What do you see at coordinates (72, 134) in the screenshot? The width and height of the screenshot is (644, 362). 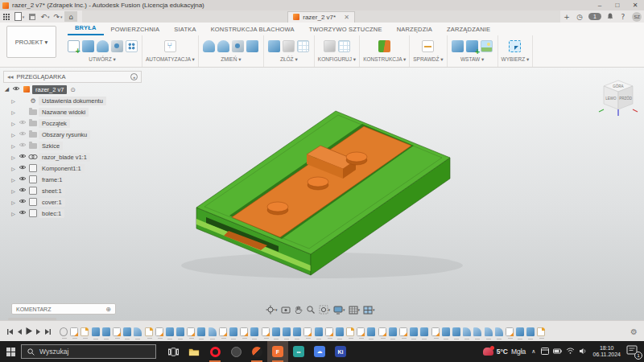 I see `browser-item-obszary-rysunku: ▷Obszary rysunku` at bounding box center [72, 134].